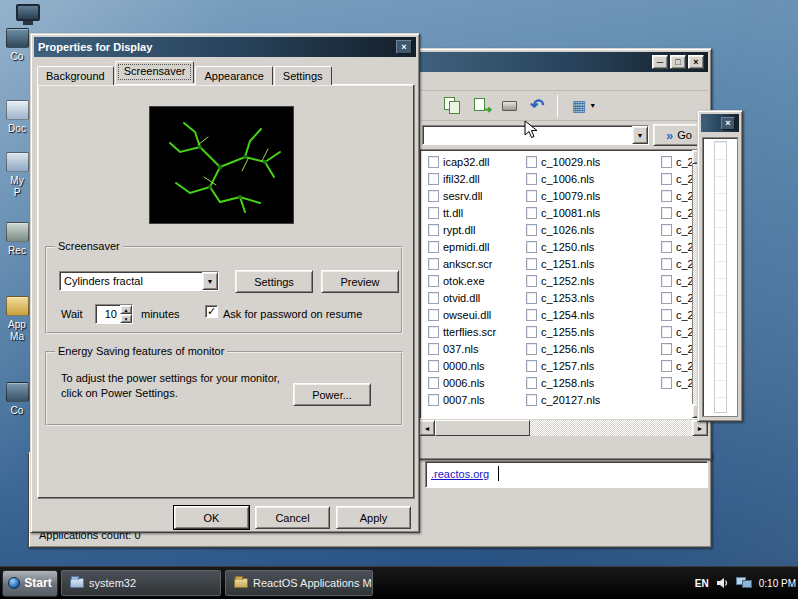 The width and height of the screenshot is (798, 599). Describe the element at coordinates (17, 46) in the screenshot. I see `desktop-icon-1: Co` at that location.